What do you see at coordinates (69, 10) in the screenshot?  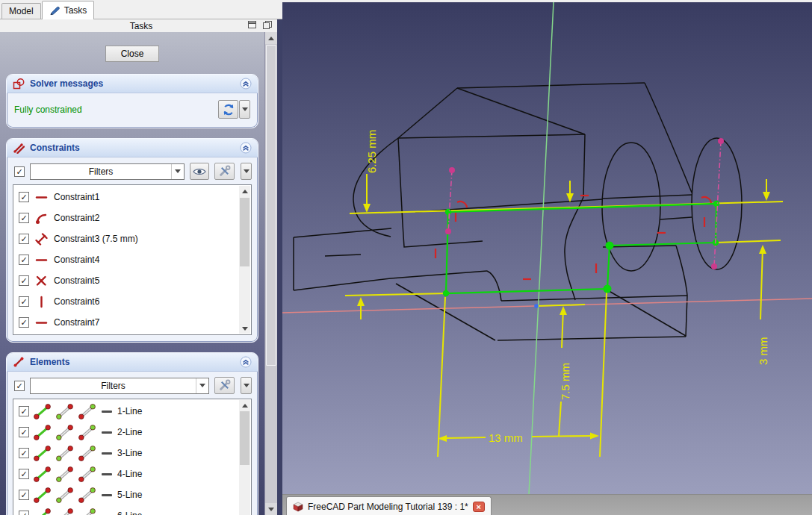 I see `tab-tasks: Tasks` at bounding box center [69, 10].